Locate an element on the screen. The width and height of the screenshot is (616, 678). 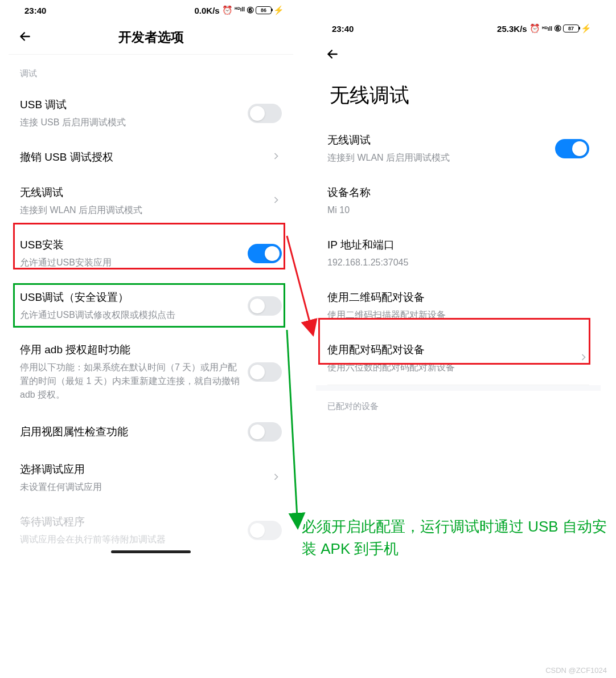
item-desc: 连接 USB 后启用调试模式 is located at coordinates (130, 122).